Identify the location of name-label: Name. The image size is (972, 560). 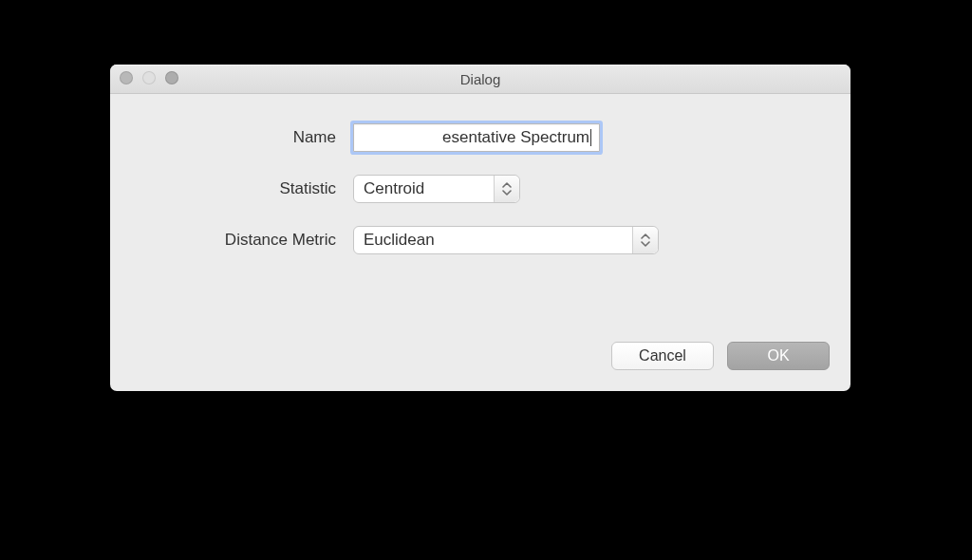
(315, 138).